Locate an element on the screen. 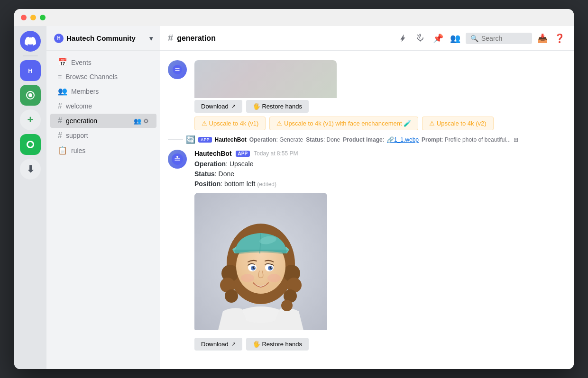 This screenshot has height=378, width=588. operation-label: Operation is located at coordinates (210, 164).